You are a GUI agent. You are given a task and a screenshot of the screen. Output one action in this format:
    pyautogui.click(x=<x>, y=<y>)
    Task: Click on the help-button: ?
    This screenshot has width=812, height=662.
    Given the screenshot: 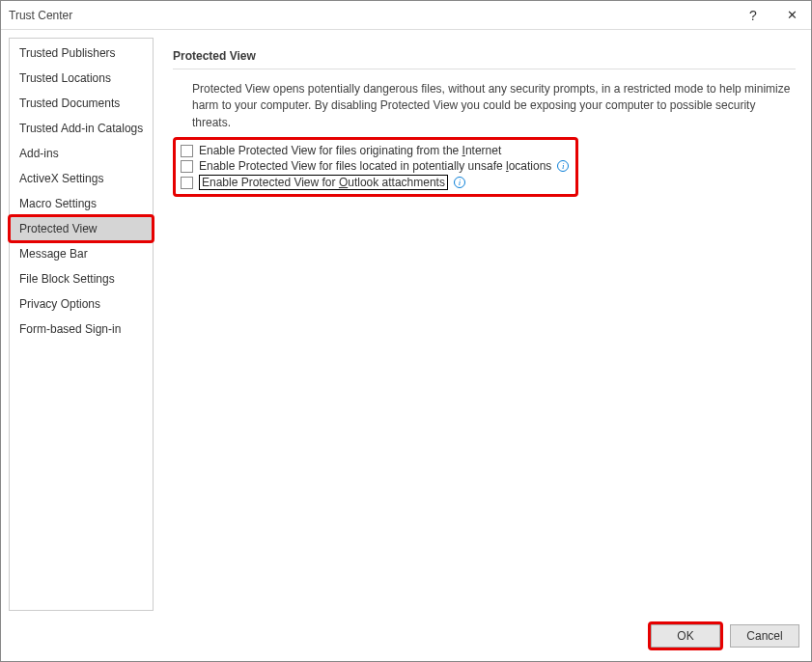 What is the action you would take?
    pyautogui.click(x=753, y=15)
    